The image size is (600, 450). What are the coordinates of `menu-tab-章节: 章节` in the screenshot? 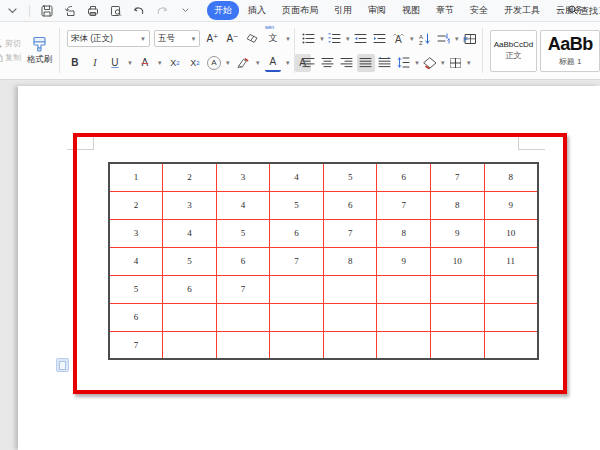 It's located at (445, 10).